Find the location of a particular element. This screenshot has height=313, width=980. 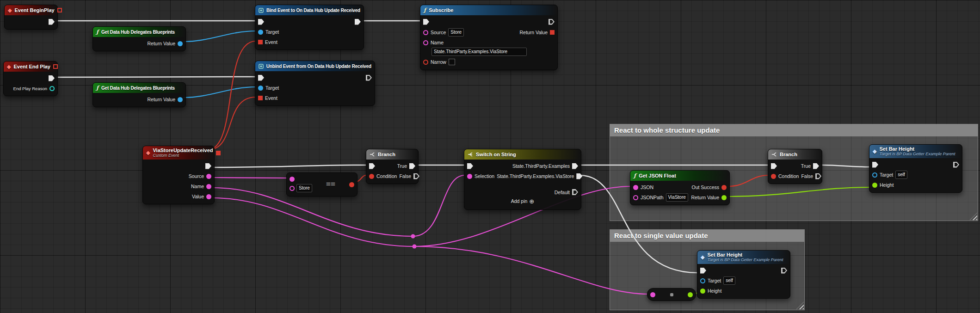

comment-title: React to whole structure update is located at coordinates (794, 130).